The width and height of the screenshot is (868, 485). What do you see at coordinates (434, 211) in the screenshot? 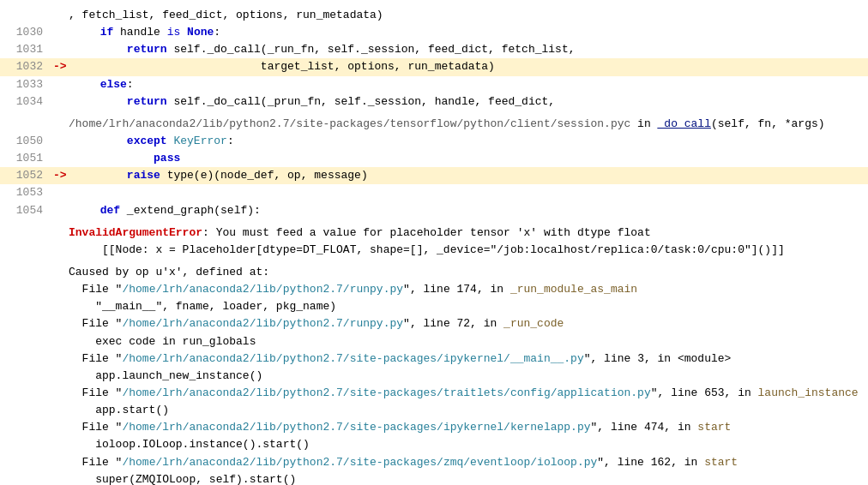
I see `line-1054: 1054 def _extend_graph(self):` at bounding box center [434, 211].